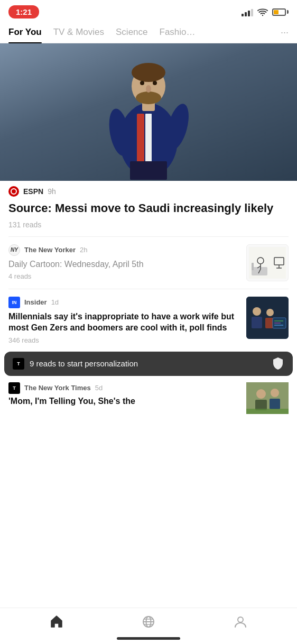 The width and height of the screenshot is (297, 644). Describe the element at coordinates (14, 191) in the screenshot. I see `espn-logo` at that location.